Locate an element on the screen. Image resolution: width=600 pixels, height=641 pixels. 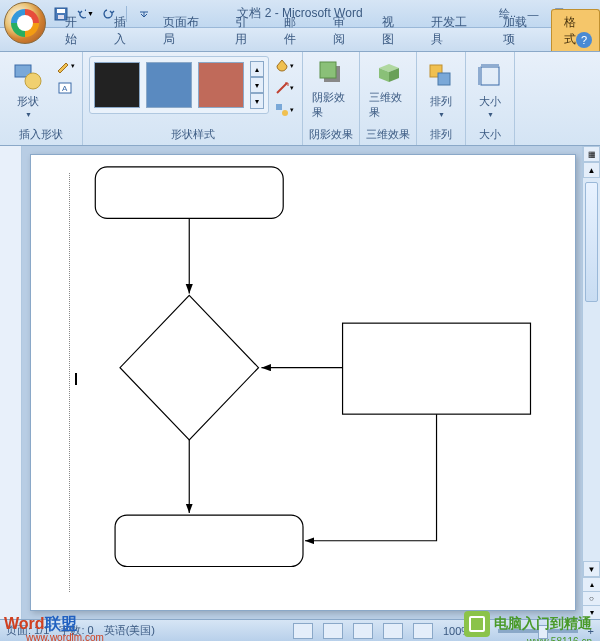
tab-mail: 邮件 is located at coordinates (296, 30).